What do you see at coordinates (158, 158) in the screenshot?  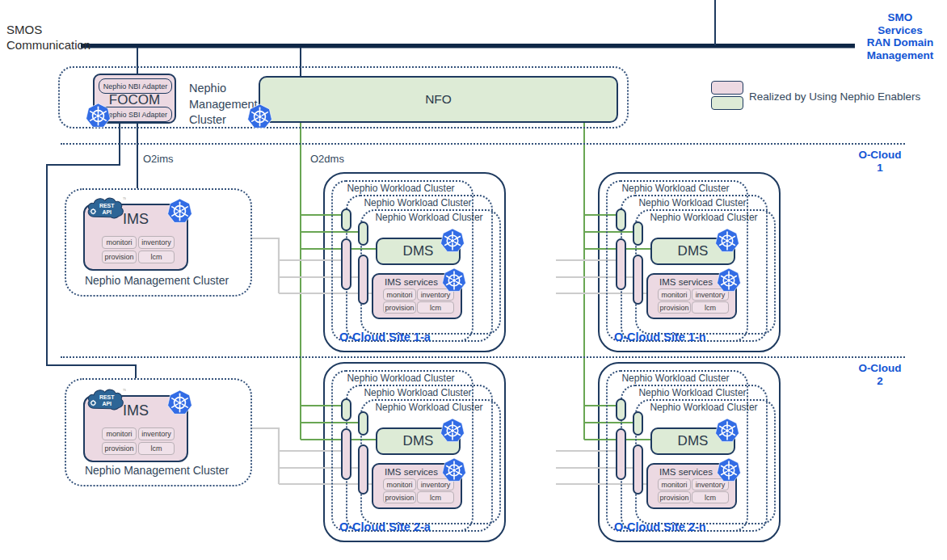 I see `o2ims-label: O2ims` at bounding box center [158, 158].